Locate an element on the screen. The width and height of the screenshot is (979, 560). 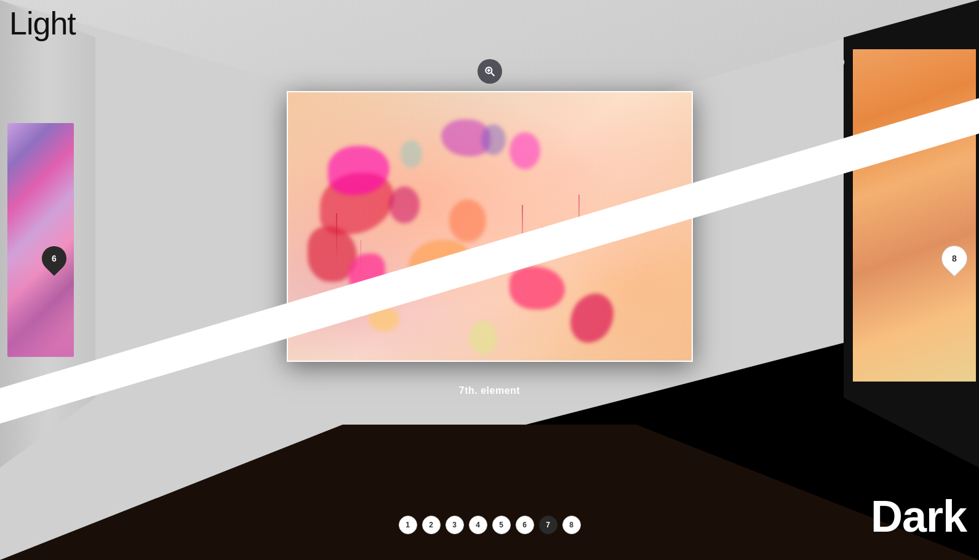
artwork-right-canvas is located at coordinates (914, 215).